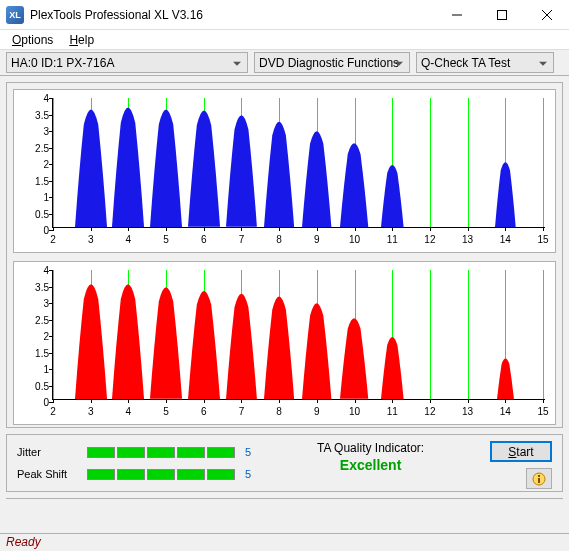  What do you see at coordinates (284, 463) in the screenshot?
I see `footer-panel: Jitter 5 Peak Shift 5 TA Quality Indicat…` at bounding box center [284, 463].